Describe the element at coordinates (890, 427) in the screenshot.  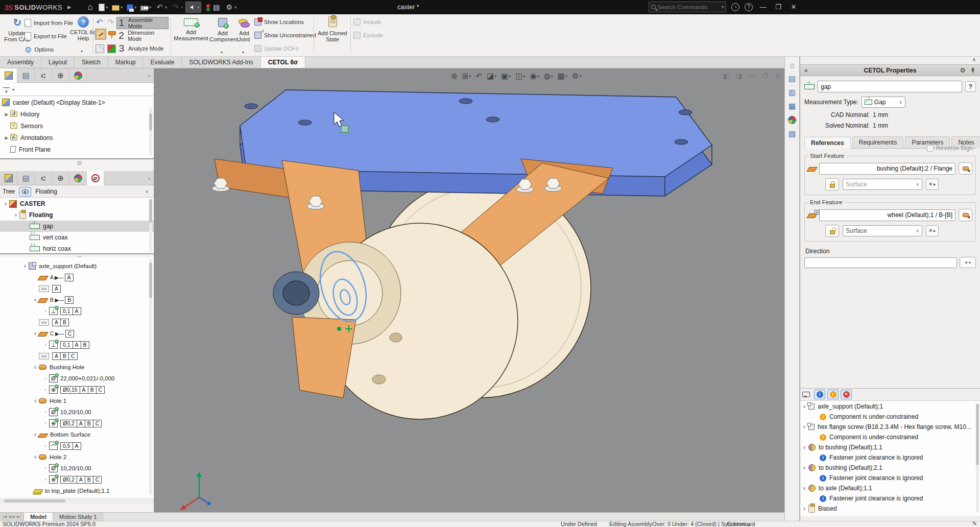
I see `message-group: ∨hex flange screw (B18.2.3.4M - Hex flan…` at that location.